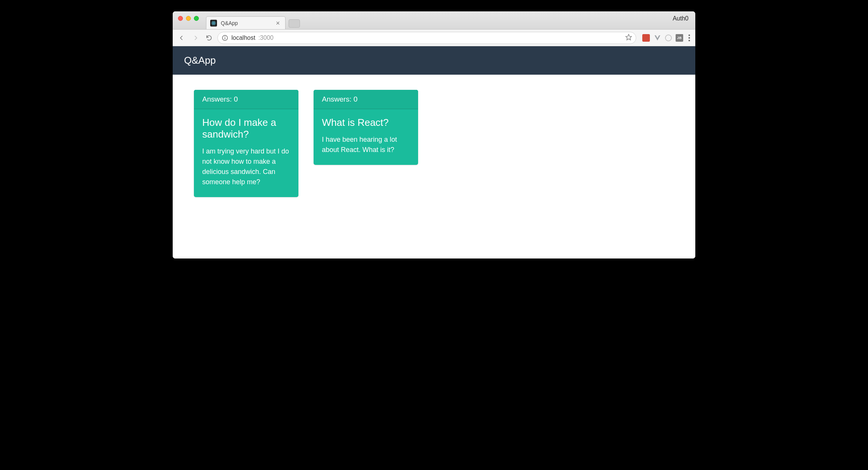 The image size is (868, 470). Describe the element at coordinates (246, 143) in the screenshot. I see `question-card: Answers: 0 How do I make a sandwich? I a…` at that location.